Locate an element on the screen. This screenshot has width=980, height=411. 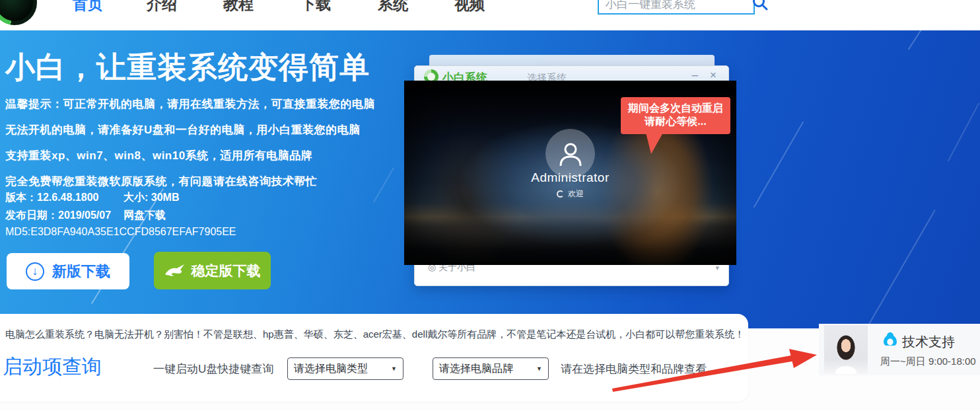
download-arrow-icon: ↓ is located at coordinates (35, 272).